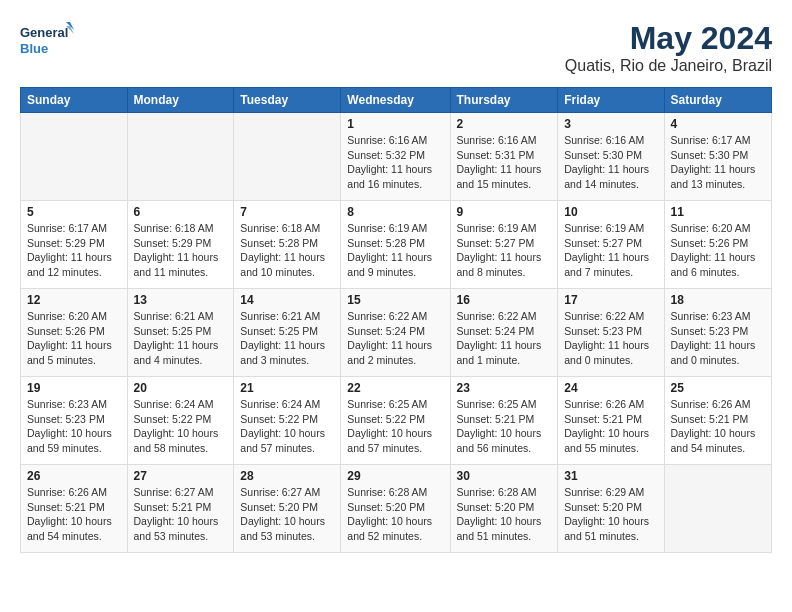  Describe the element at coordinates (504, 100) in the screenshot. I see `col-thursday: Thursday` at that location.